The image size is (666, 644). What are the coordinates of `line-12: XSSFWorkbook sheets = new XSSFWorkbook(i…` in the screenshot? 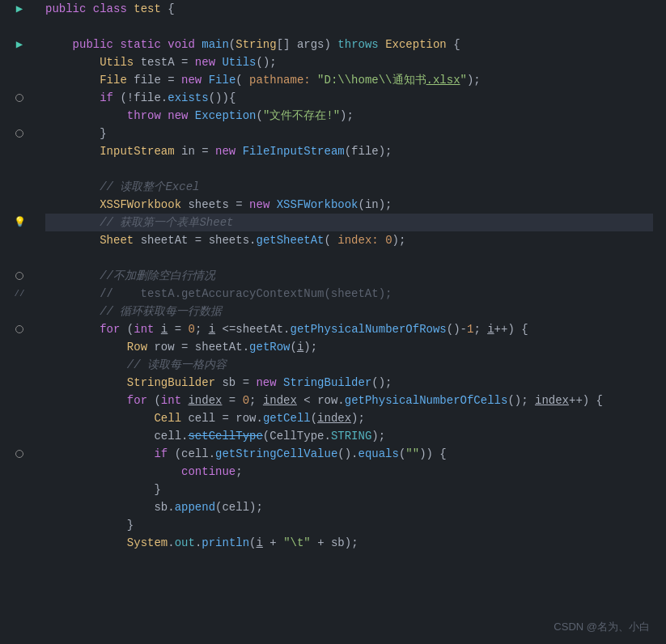 It's located at (350, 205).